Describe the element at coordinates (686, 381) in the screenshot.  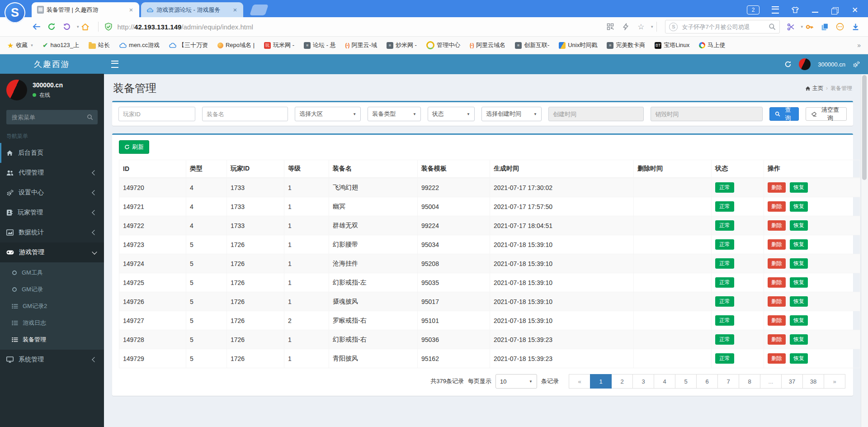
I see `pager-page-5: 5` at that location.